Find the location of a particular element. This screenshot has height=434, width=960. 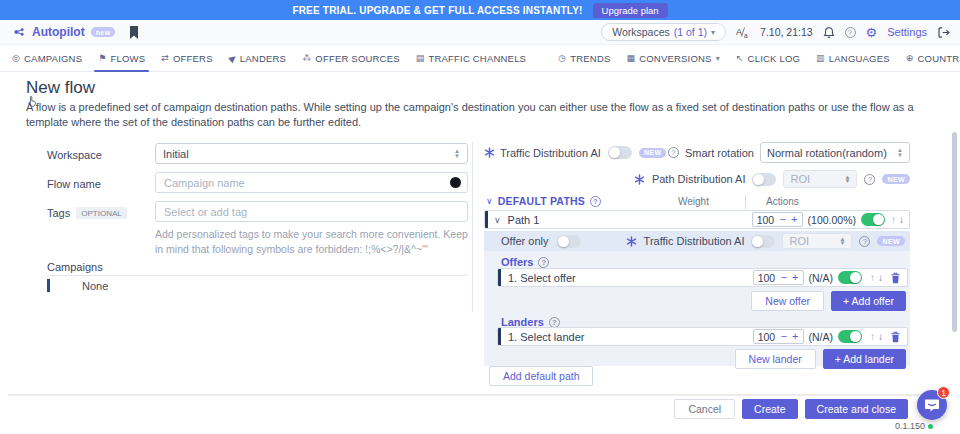

translate-icon: Aa is located at coordinates (743, 32).